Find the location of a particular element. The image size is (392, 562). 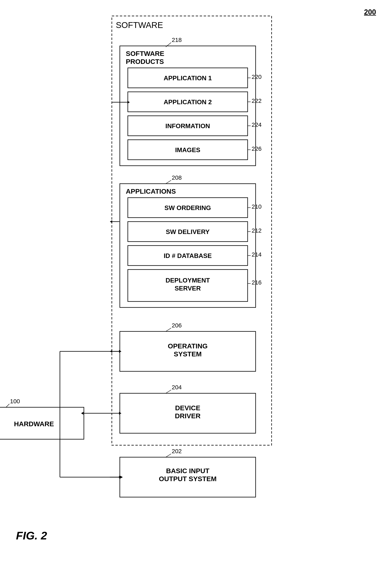

bios-label1: BASIC INPUT is located at coordinates (188, 471).